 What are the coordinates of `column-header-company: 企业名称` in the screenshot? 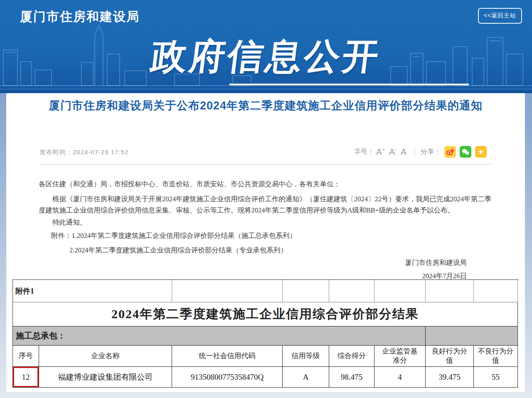 It's located at (106, 356).